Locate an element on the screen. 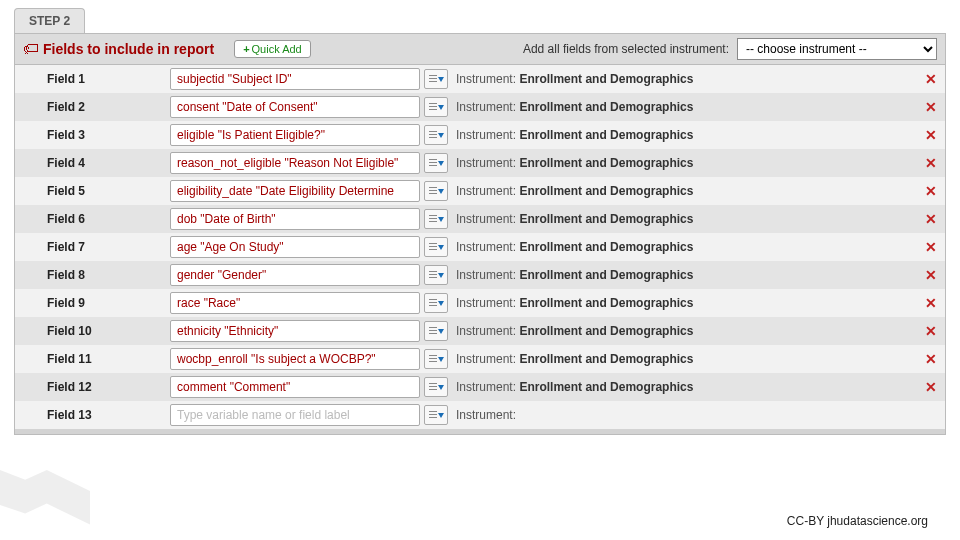 The width and height of the screenshot is (960, 540). field-row: Field 3Instrument: Enrollment and Demogr… is located at coordinates (480, 135).